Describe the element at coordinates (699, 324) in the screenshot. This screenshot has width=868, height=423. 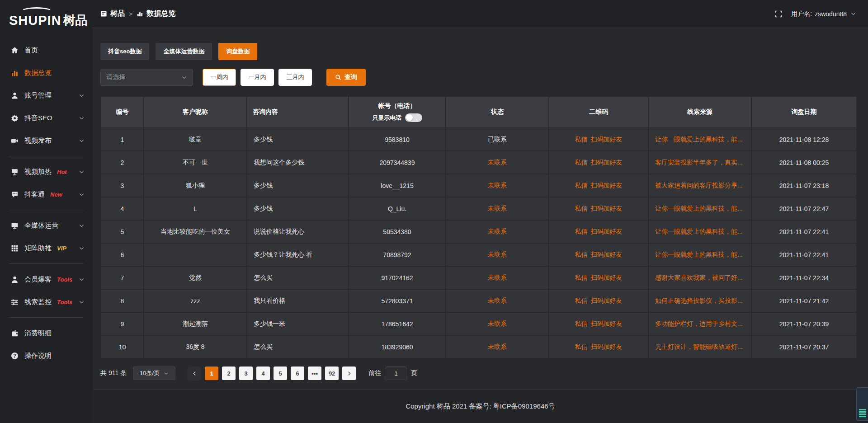
I see `source-link: 多功能护栏灯，适用于乡村文...` at that location.